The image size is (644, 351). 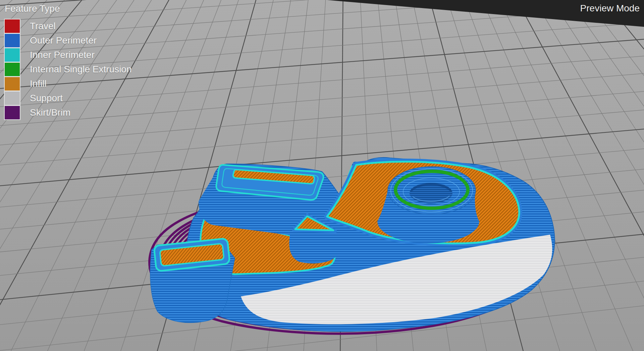 What do you see at coordinates (38, 84) in the screenshot?
I see `legend-label: Infill` at bounding box center [38, 84].